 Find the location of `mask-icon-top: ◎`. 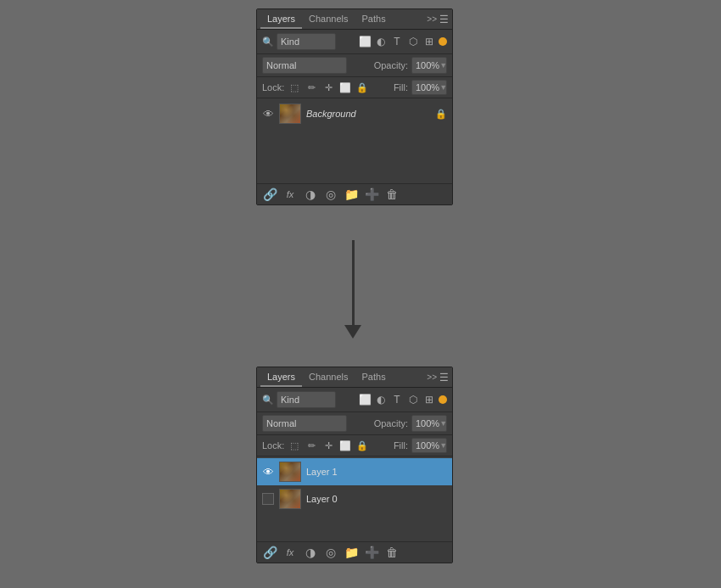

mask-icon-top: ◎ is located at coordinates (331, 194).